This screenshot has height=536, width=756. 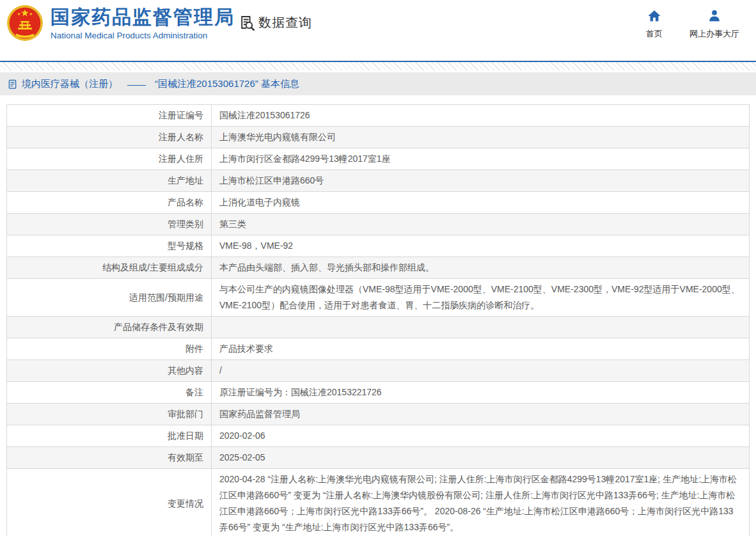 I want to click on table-row: 管理类别 第三类, so click(x=379, y=225).